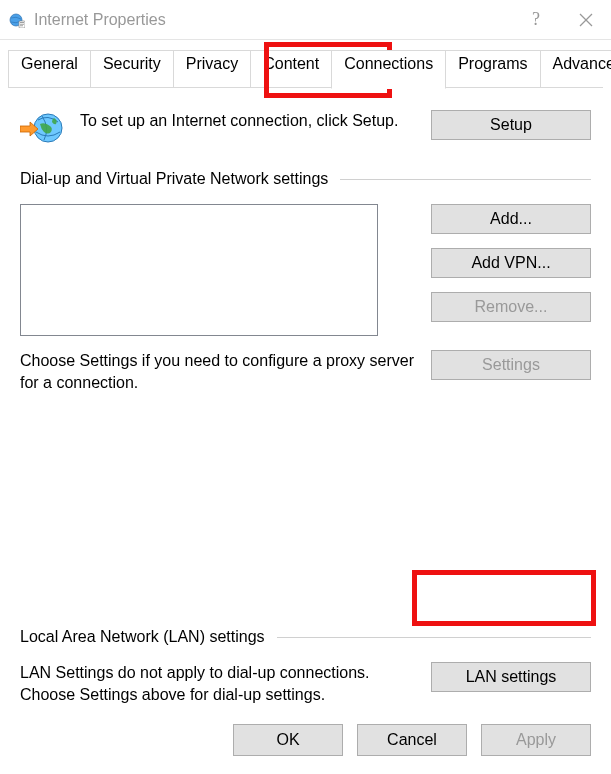 This screenshot has height=774, width=611. I want to click on tab-strip: General Security Privacy Content Connect…, so click(306, 64).